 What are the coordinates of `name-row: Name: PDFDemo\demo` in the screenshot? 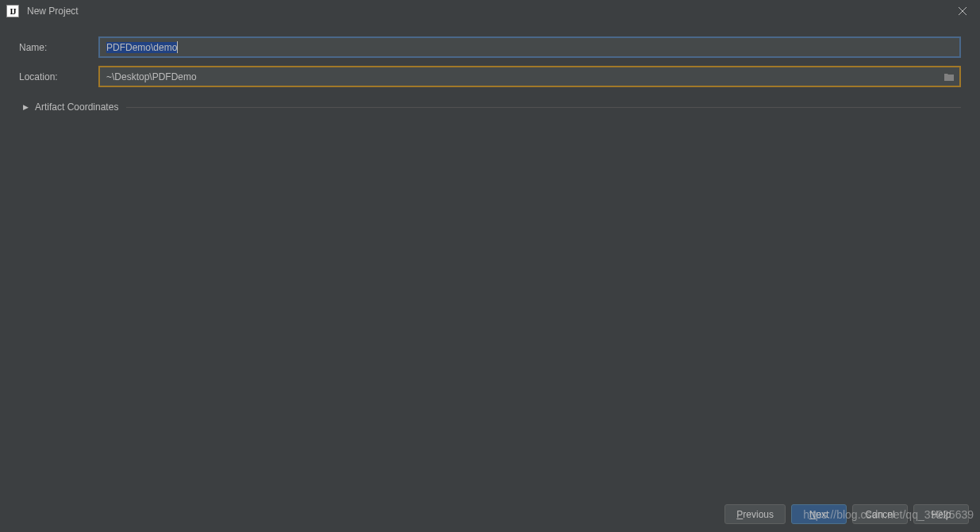 It's located at (490, 48).